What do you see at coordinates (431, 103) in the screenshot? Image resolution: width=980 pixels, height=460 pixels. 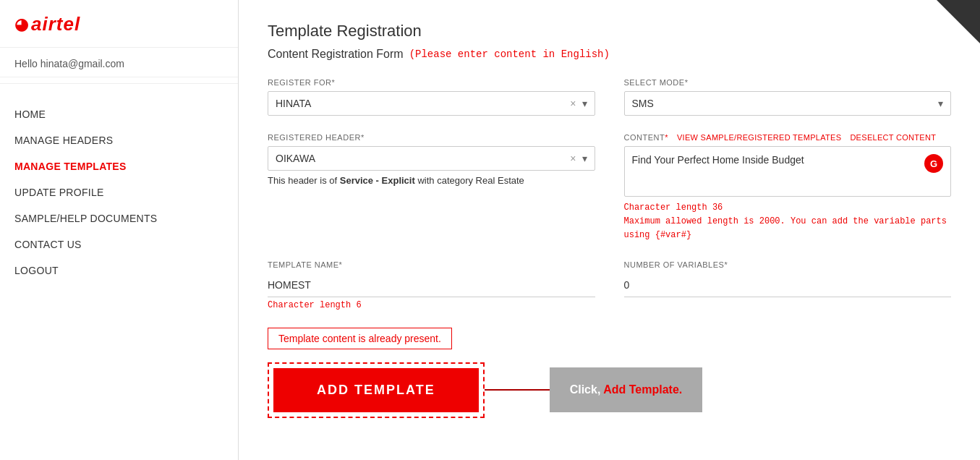 I see `register-for-select: HINATA × ▾` at bounding box center [431, 103].